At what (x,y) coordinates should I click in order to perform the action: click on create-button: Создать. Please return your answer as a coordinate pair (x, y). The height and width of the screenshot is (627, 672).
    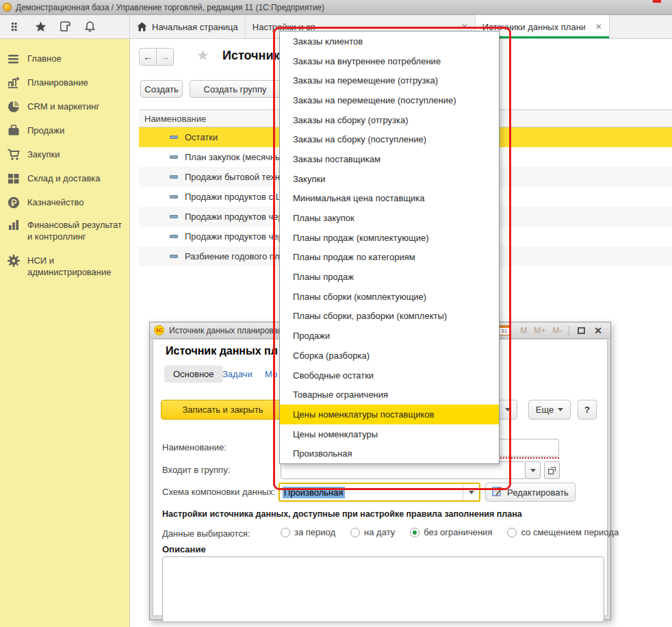
    Looking at the image, I should click on (161, 89).